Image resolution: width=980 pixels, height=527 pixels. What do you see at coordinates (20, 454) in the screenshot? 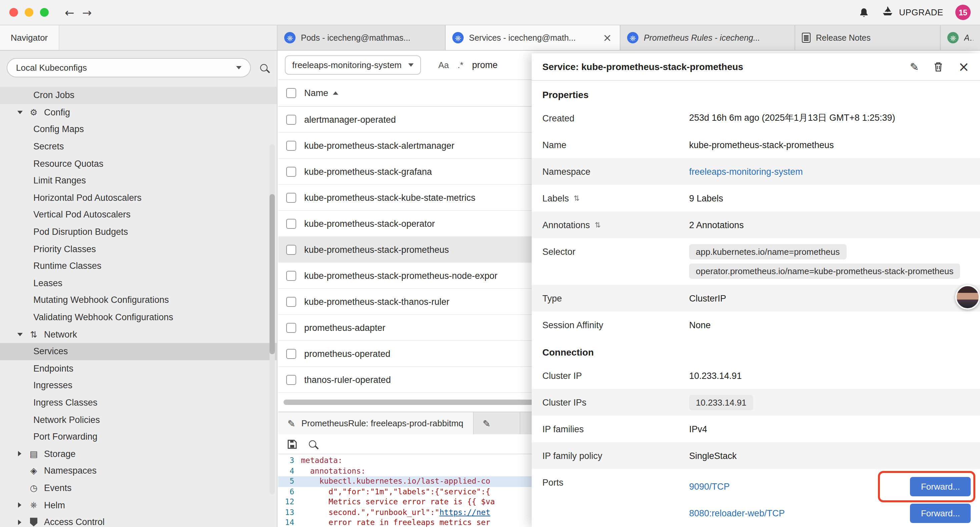
I see `chevron-right-icon` at bounding box center [20, 454].